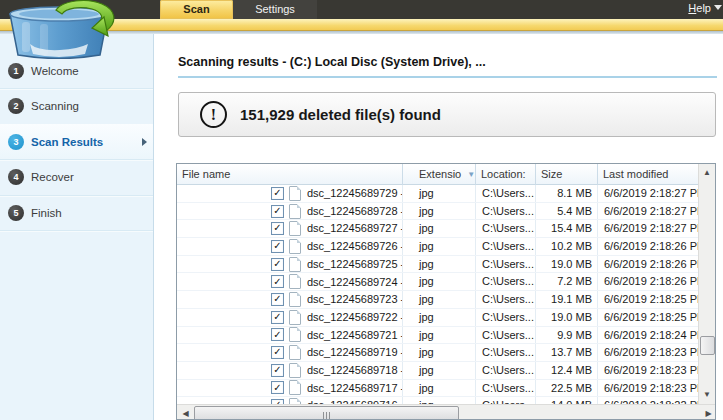 This screenshot has height=420, width=723. Describe the element at coordinates (706, 284) in the screenshot. I see `vertical-scrollbar: ▲ ▼` at that location.